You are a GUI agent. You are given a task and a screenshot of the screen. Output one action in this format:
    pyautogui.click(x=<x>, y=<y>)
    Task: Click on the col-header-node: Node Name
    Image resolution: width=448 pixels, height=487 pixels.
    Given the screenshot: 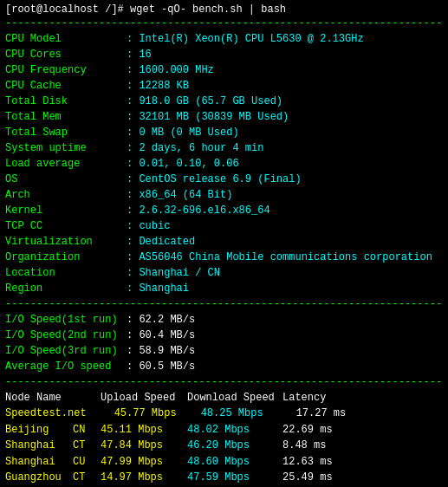 What is the action you would take?
    pyautogui.click(x=53, y=398)
    